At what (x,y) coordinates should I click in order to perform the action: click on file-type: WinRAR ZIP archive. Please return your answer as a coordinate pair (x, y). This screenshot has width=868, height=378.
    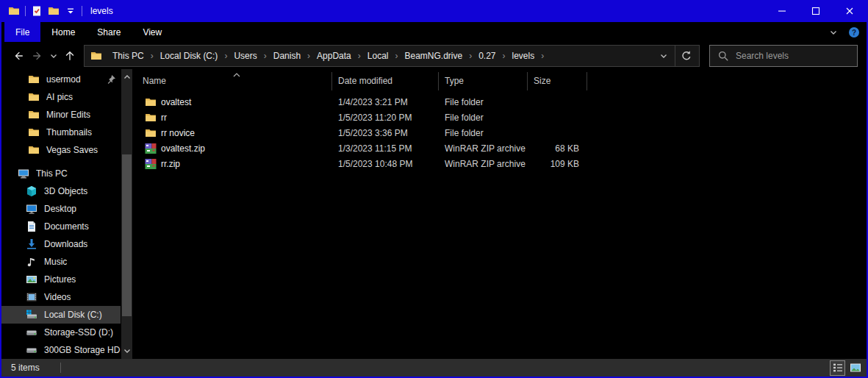
    Looking at the image, I should click on (484, 149).